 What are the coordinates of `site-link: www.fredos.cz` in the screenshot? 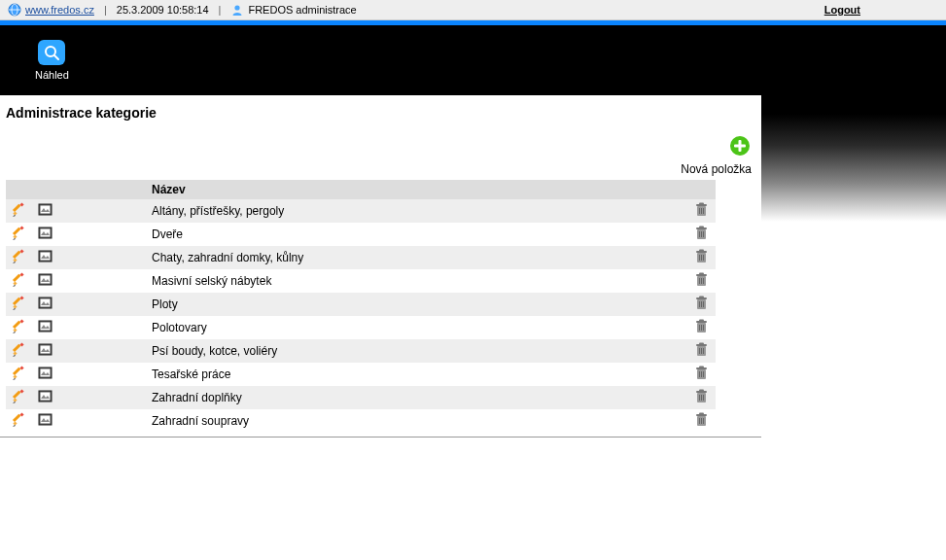 It's located at (60, 10).